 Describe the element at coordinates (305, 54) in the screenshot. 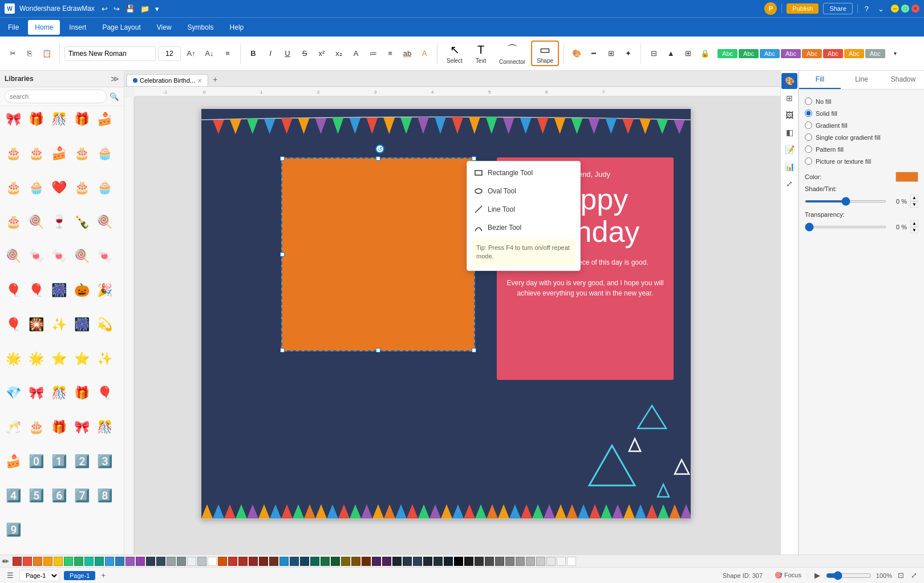

I see `strikethrough-button: S` at that location.